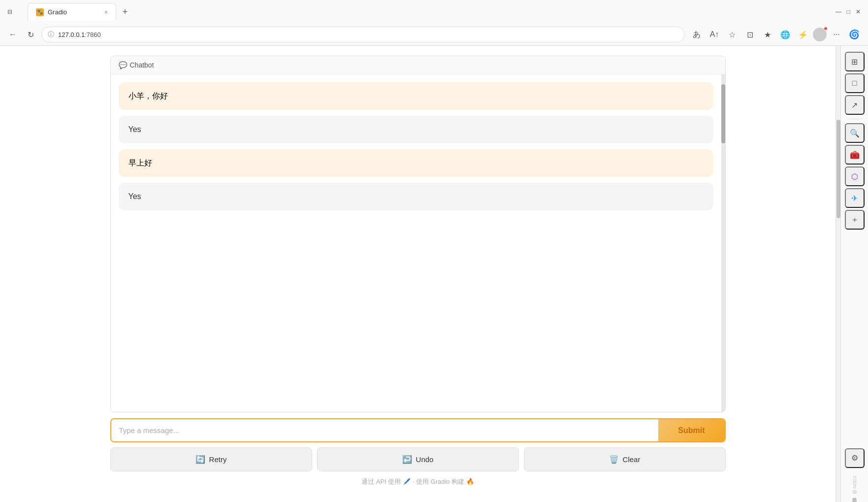 Image resolution: width=868 pixels, height=502 pixels. I want to click on chat-scrollbar-thumb, so click(723, 114).